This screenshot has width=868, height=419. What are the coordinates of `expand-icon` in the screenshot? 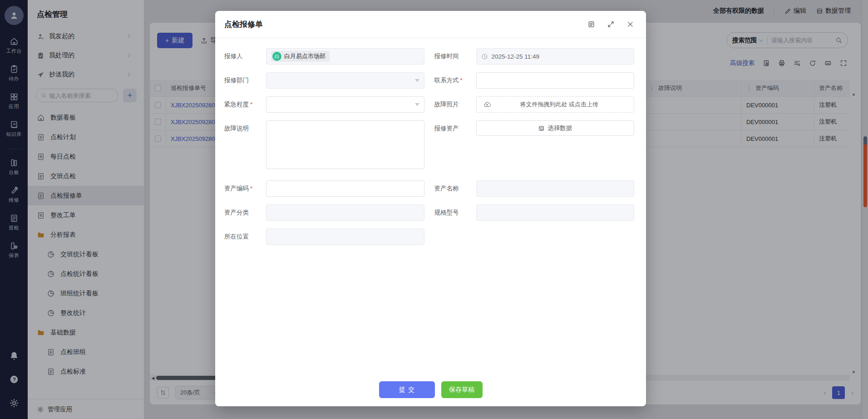 It's located at (611, 25).